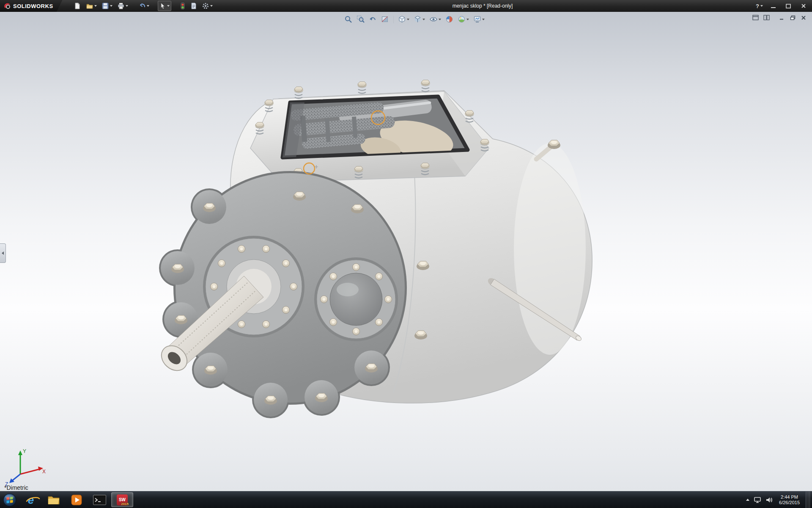 This screenshot has height=508, width=812. What do you see at coordinates (77, 6) in the screenshot?
I see `new-document-icon` at bounding box center [77, 6].